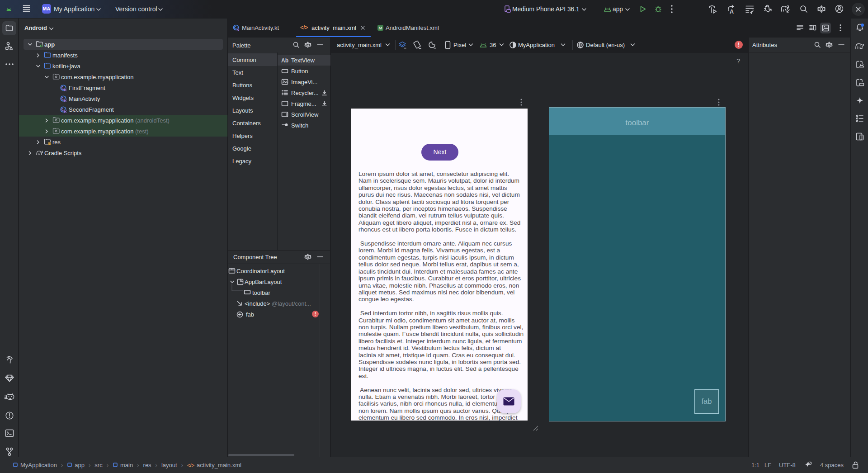  What do you see at coordinates (731, 11) in the screenshot?
I see `svg-text: A` at bounding box center [731, 11].